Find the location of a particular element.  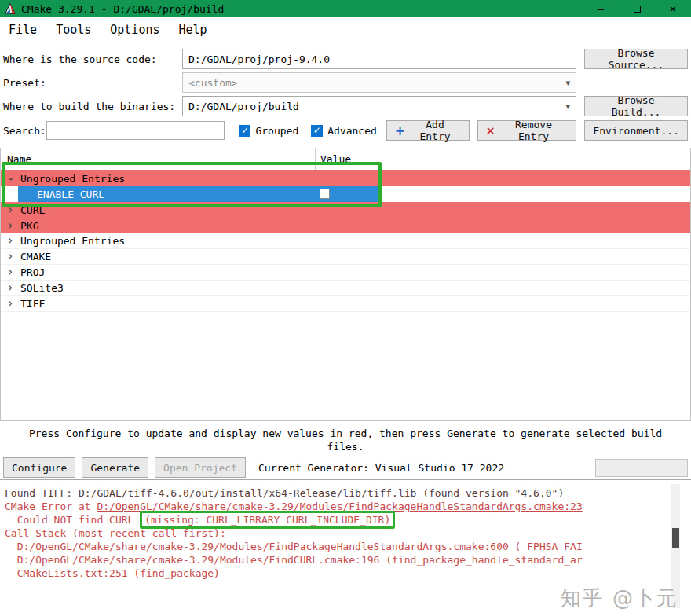

preset-value: <custom> is located at coordinates (214, 83).